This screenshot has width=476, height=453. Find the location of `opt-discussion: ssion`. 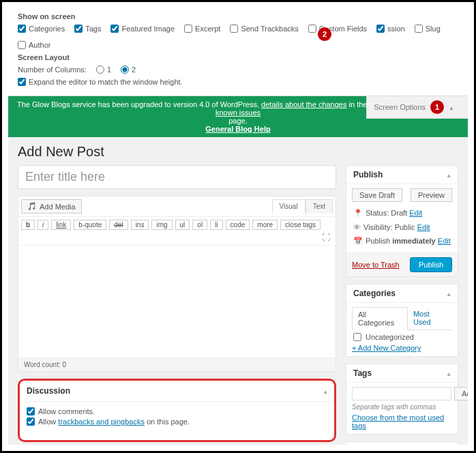

opt-discussion: ssion is located at coordinates (391, 29).